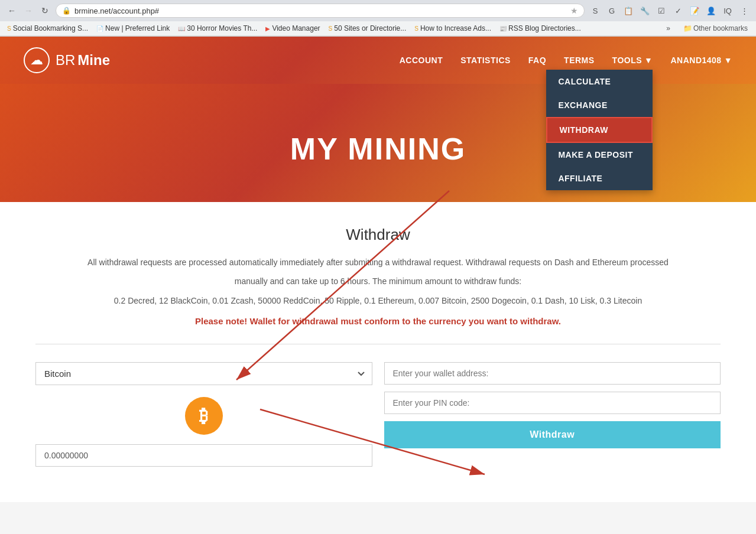 Image resolution: width=756 pixels, height=534 pixels. Describe the element at coordinates (203, 416) in the screenshot. I see `bitcoin-symbol: ₿` at that location.